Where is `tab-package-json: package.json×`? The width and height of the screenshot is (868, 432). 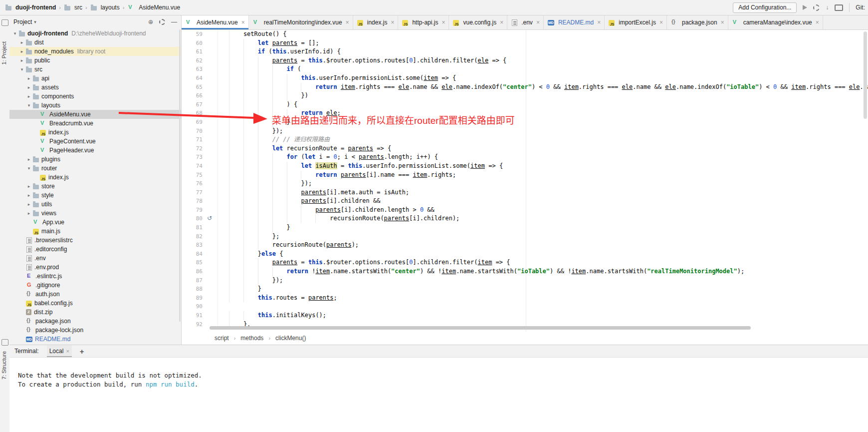 tab-package-json: package.json× is located at coordinates (697, 22).